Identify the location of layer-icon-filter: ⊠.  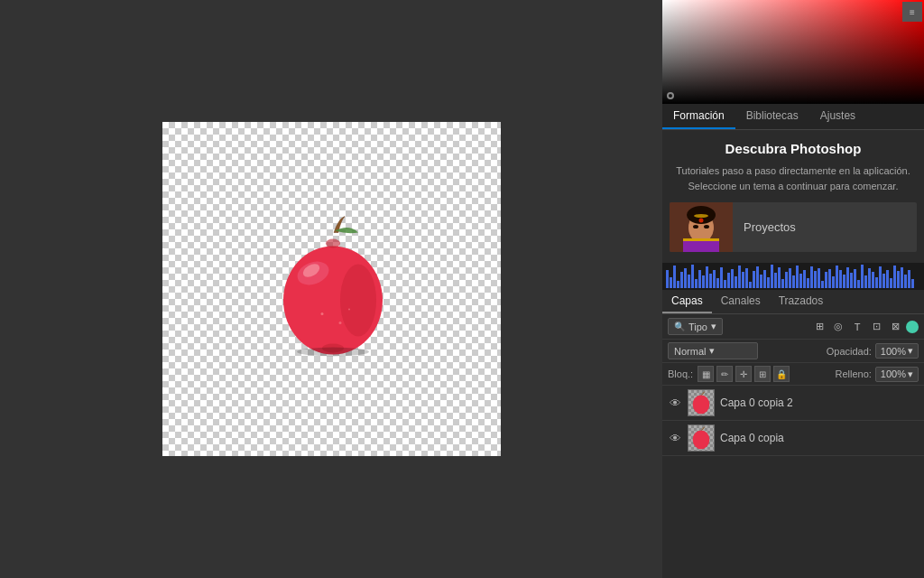
(895, 327).